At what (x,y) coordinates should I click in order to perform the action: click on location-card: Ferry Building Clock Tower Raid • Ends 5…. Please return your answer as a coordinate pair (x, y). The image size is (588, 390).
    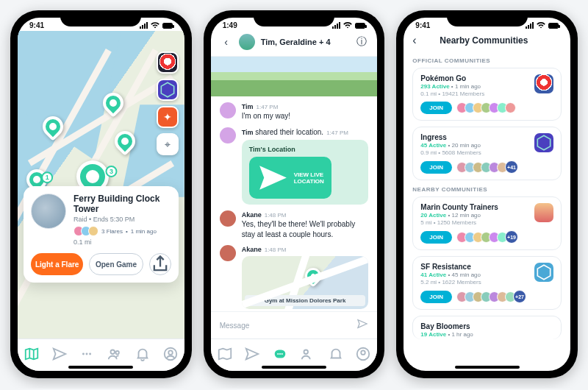
    Looking at the image, I should click on (101, 234).